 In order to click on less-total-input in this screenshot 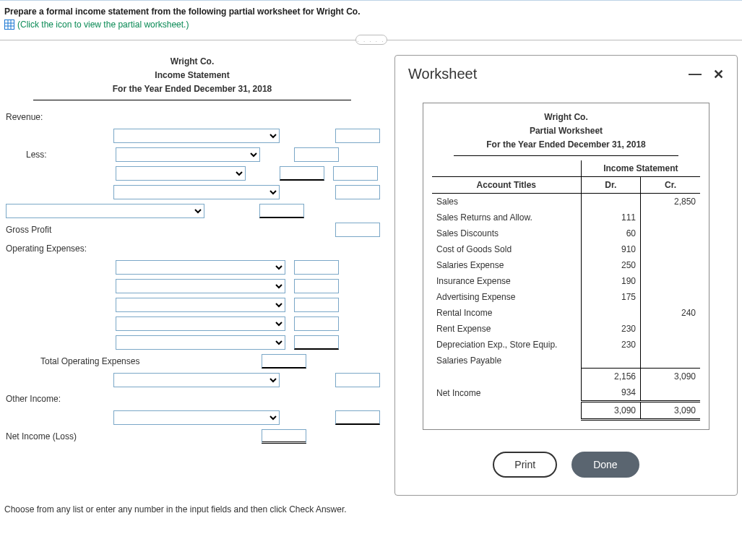, I will do `click(355, 173)`.